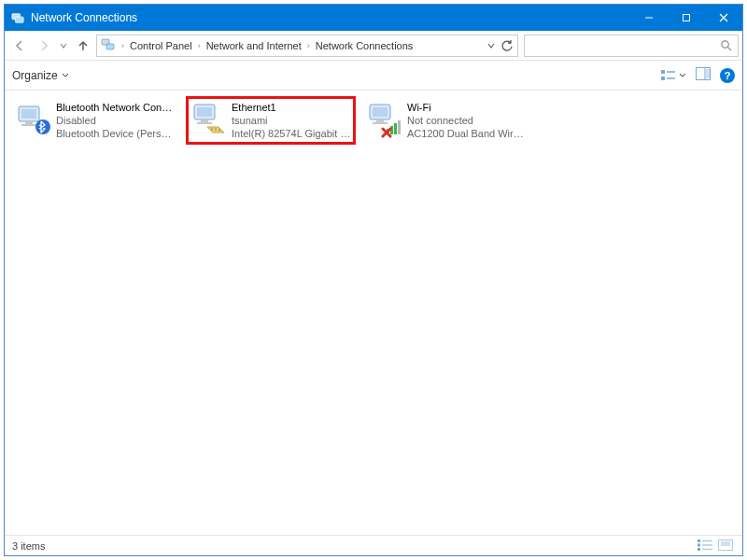  I want to click on search-input, so click(631, 46).